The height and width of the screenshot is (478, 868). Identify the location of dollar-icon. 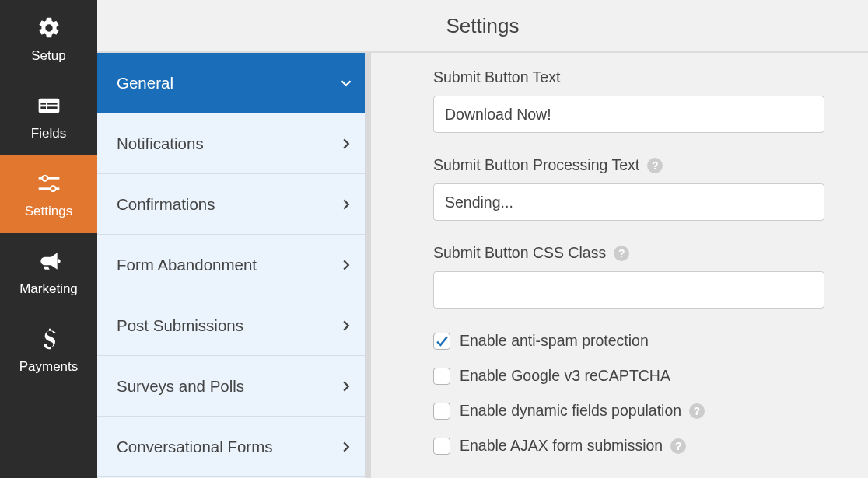
(49, 339).